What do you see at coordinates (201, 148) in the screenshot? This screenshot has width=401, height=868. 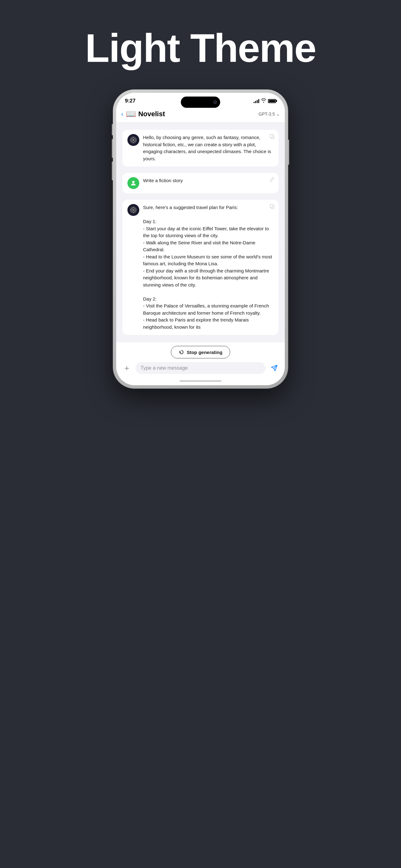 I see `message-header-1: Hello, by choosing any genre, such as fa…` at bounding box center [201, 148].